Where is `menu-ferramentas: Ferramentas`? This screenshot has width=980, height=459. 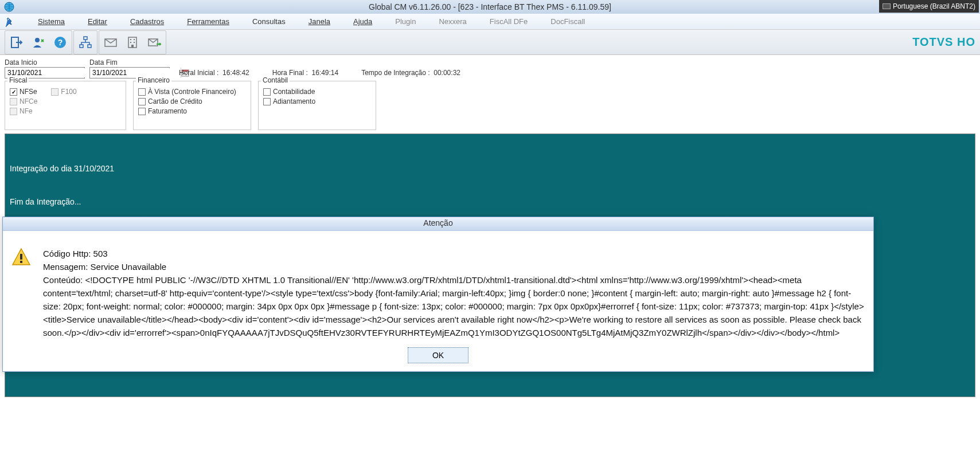
menu-ferramentas: Ferramentas is located at coordinates (208, 22).